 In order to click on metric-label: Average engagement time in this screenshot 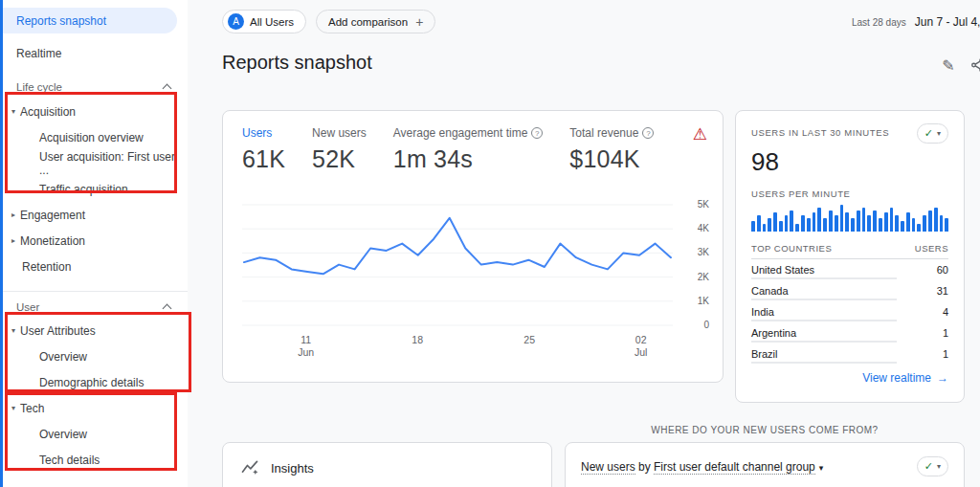, I will do `click(461, 133)`.